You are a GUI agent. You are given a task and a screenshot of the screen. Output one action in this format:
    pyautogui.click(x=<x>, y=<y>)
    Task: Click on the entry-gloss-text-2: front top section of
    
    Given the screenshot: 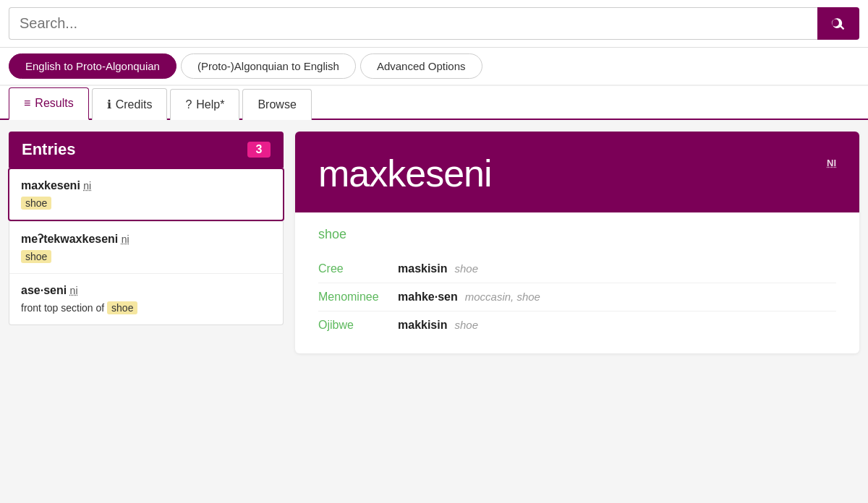 What is the action you would take?
    pyautogui.click(x=64, y=308)
    